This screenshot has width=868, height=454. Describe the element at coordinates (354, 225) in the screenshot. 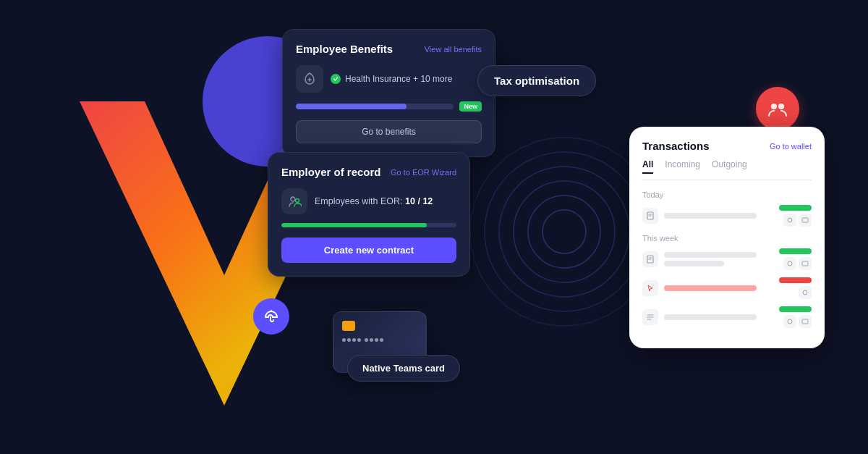

I see `eor-progress-fill` at that location.